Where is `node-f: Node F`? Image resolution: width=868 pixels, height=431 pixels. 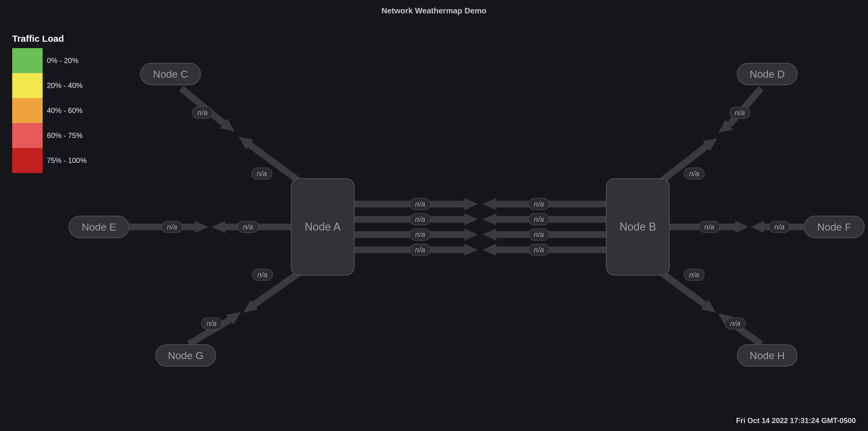 node-f: Node F is located at coordinates (834, 227).